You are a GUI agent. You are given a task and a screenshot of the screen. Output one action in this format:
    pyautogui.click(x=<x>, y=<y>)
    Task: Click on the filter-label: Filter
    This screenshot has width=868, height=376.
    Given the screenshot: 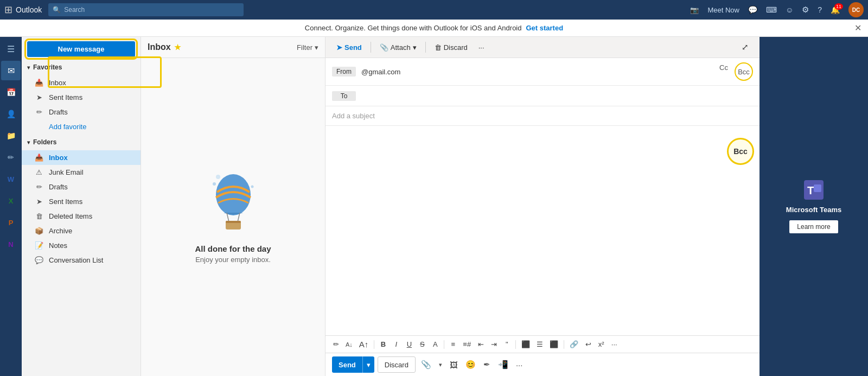 What is the action you would take?
    pyautogui.click(x=305, y=48)
    